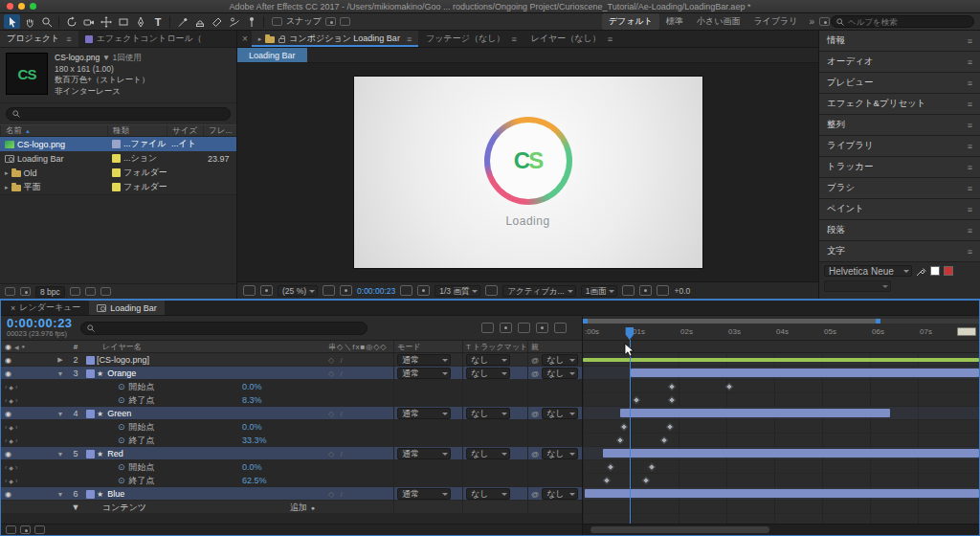 The height and width of the screenshot is (536, 980). I want to click on workspace-tab: 標準, so click(675, 21).